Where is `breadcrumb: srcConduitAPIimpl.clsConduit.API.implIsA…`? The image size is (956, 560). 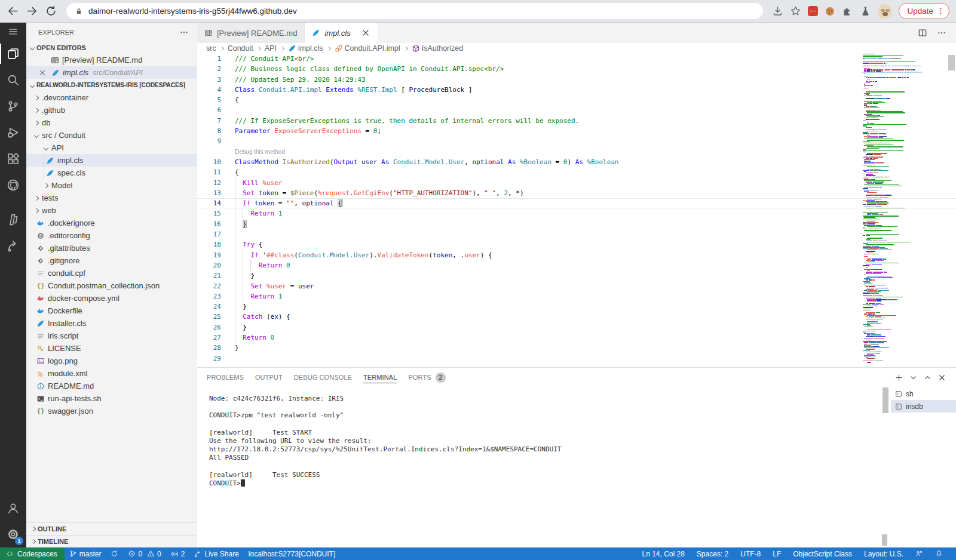
breadcrumb: srcConduitAPIimpl.clsConduit.API.implIsA… is located at coordinates (577, 48).